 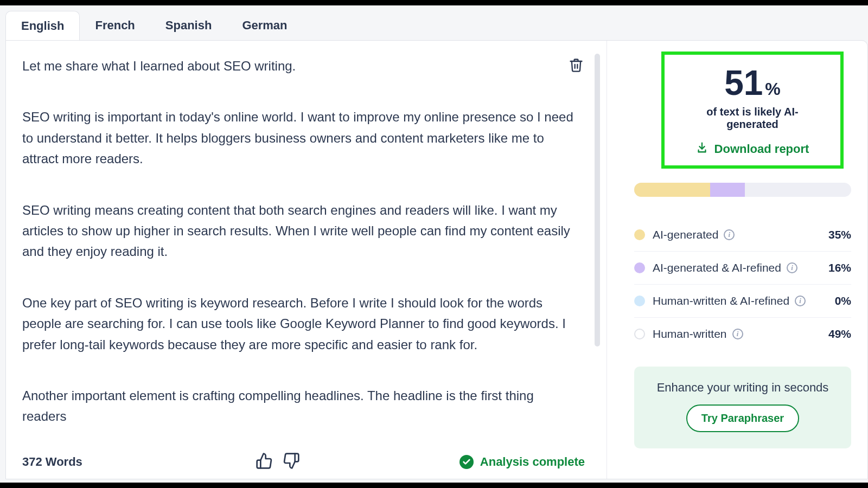 I want to click on metric-row: AI-generated i 35%, so click(x=743, y=235).